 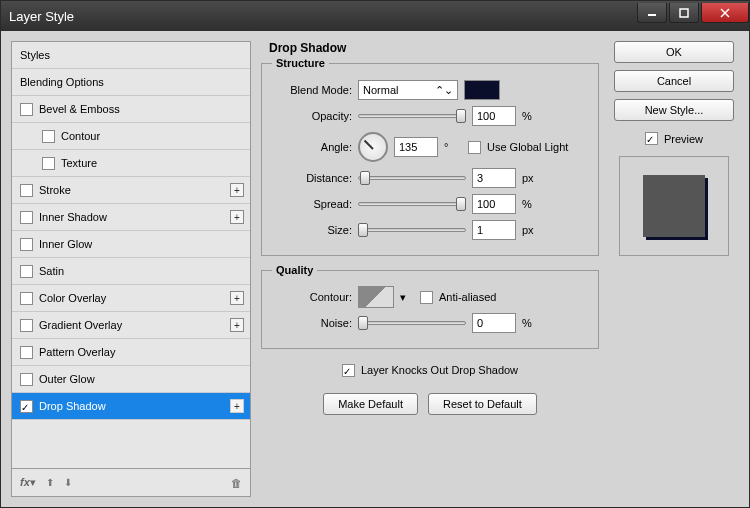 What do you see at coordinates (131, 56) in the screenshot?
I see `sidebar-item-styles: Styles` at bounding box center [131, 56].